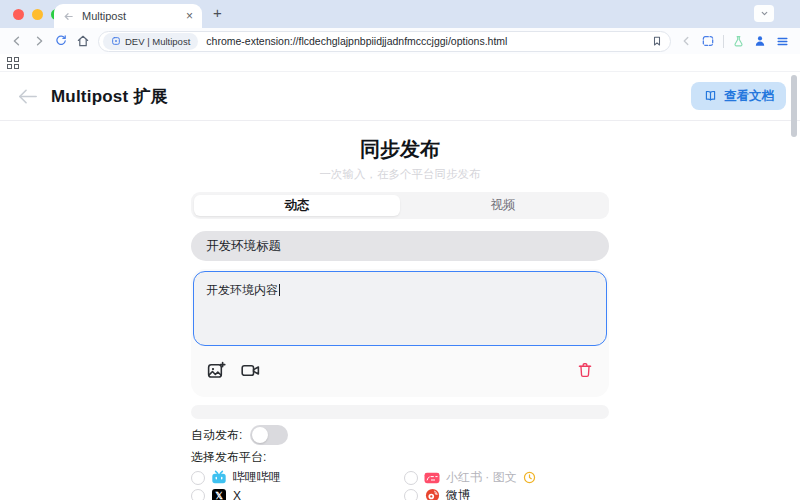  What do you see at coordinates (760, 41) in the screenshot?
I see `profile-icon` at bounding box center [760, 41].